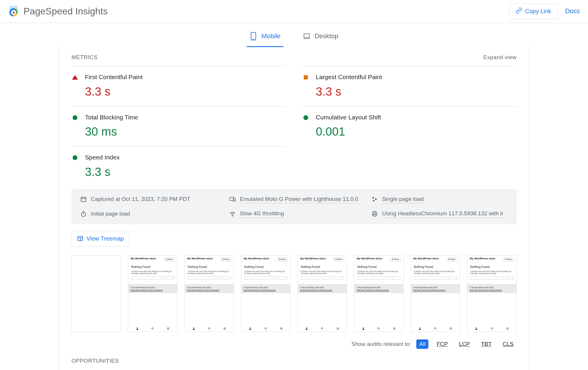 Image resolution: width=588 pixels, height=370 pixels. I want to click on treemap-icon, so click(80, 239).